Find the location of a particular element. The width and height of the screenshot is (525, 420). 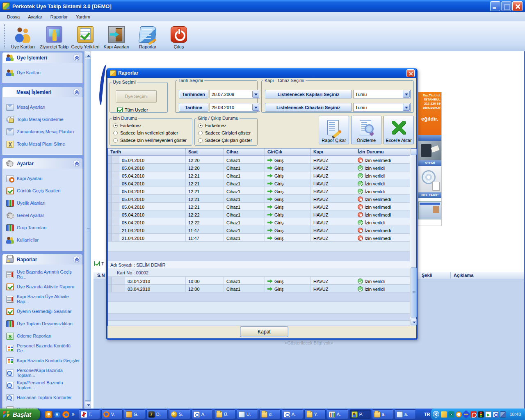

taskbar-task-button: T. is located at coordinates (89, 414).